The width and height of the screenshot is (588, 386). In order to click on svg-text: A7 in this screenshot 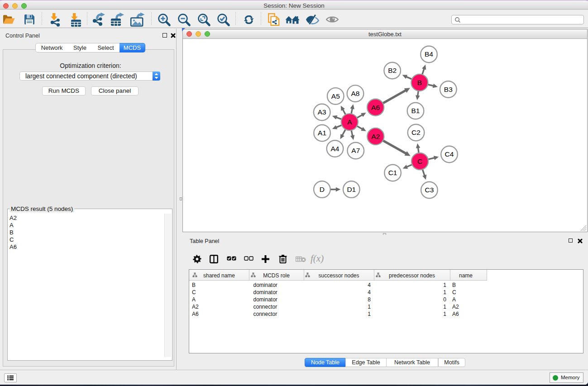, I will do `click(356, 150)`.